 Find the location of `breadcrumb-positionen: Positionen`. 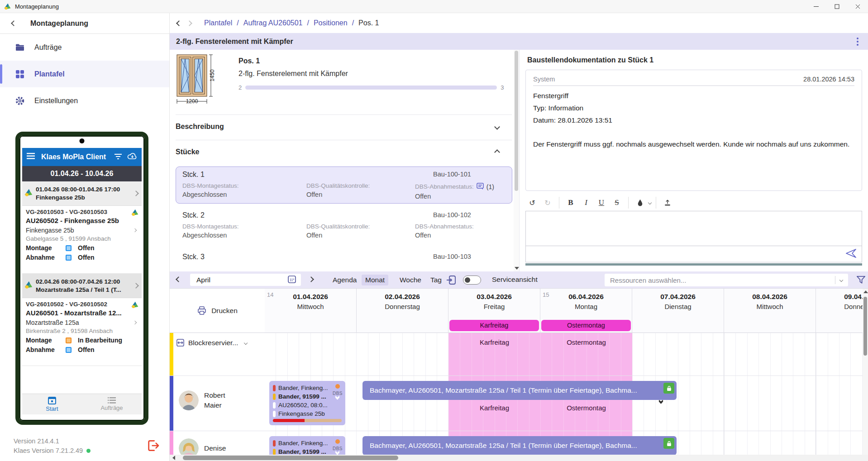

breadcrumb-positionen: Positionen is located at coordinates (330, 23).